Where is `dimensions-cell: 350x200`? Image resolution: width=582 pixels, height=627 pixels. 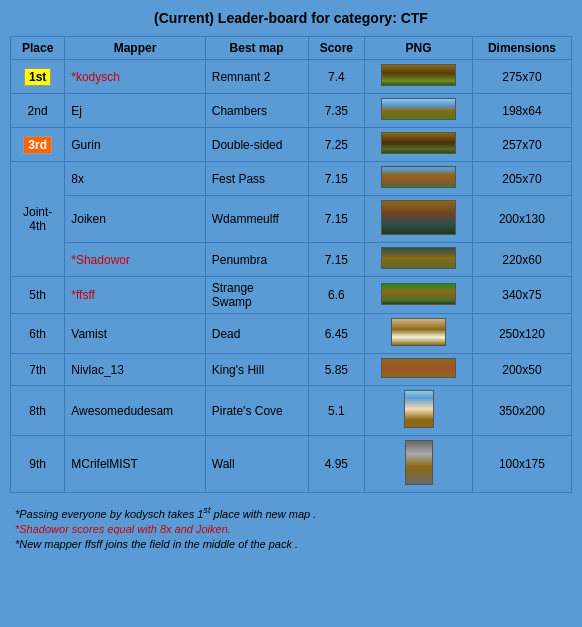 dimensions-cell: 350x200 is located at coordinates (522, 411).